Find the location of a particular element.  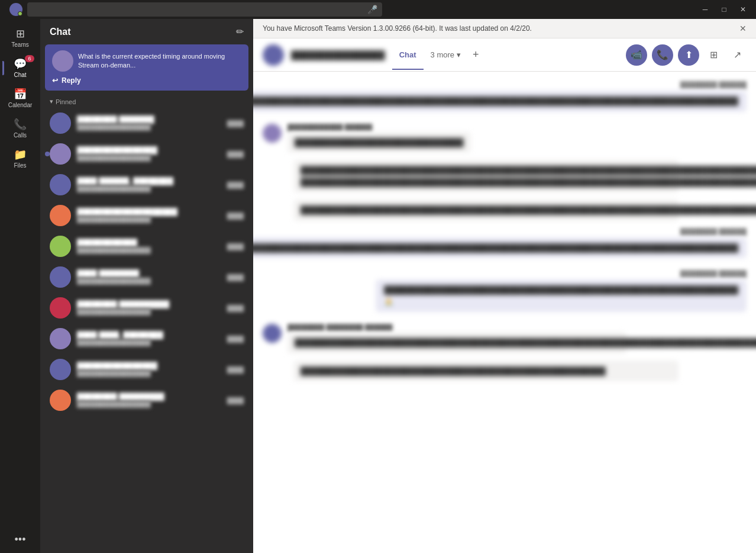

tab-chat: Chat is located at coordinates (408, 56).